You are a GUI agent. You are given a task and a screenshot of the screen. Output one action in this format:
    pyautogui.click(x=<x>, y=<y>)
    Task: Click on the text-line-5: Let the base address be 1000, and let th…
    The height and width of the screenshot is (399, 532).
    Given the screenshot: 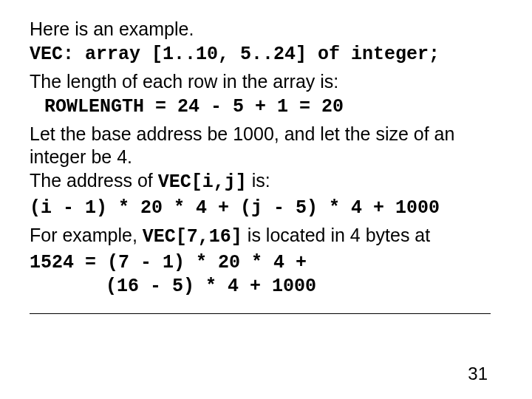 What is the action you would take?
    pyautogui.click(x=267, y=145)
    